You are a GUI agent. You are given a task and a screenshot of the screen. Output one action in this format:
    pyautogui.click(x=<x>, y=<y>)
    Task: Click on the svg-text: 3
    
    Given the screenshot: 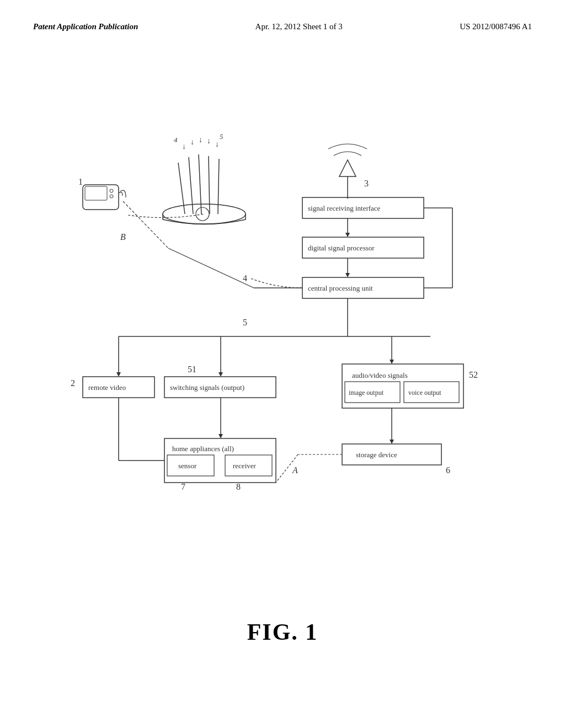 What is the action you would take?
    pyautogui.click(x=366, y=183)
    